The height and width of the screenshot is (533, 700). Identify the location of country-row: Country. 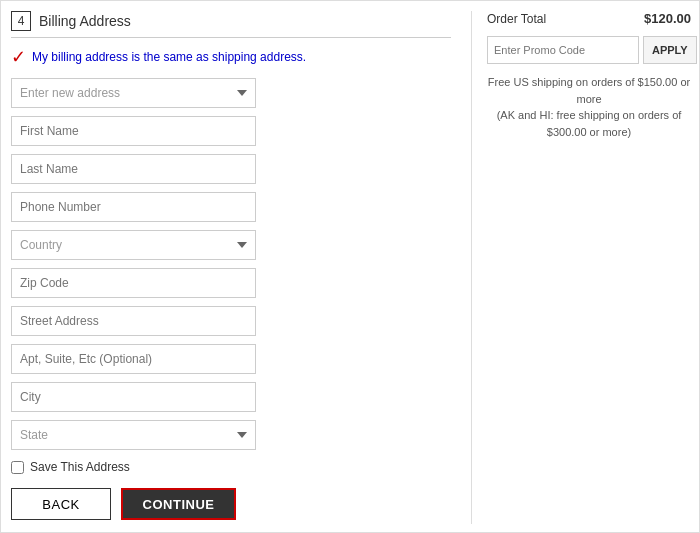
(231, 245).